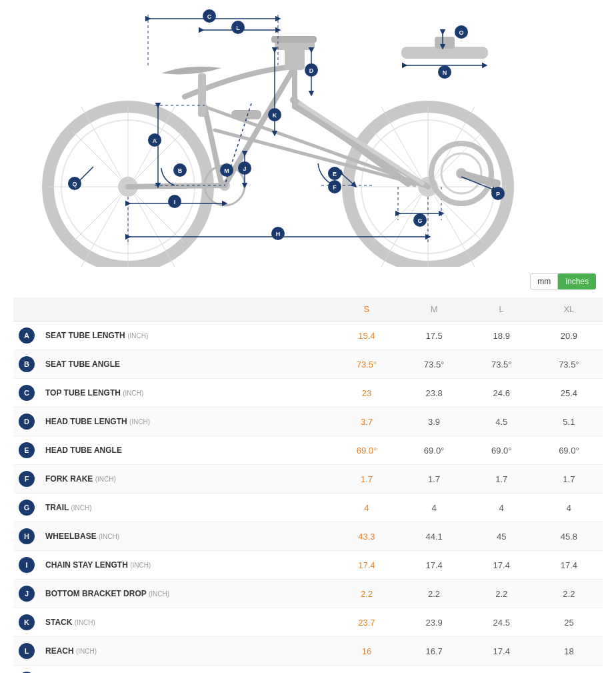 Image resolution: width=616 pixels, height=673 pixels. What do you see at coordinates (27, 594) in the screenshot?
I see `row-badge-J: J` at bounding box center [27, 594].